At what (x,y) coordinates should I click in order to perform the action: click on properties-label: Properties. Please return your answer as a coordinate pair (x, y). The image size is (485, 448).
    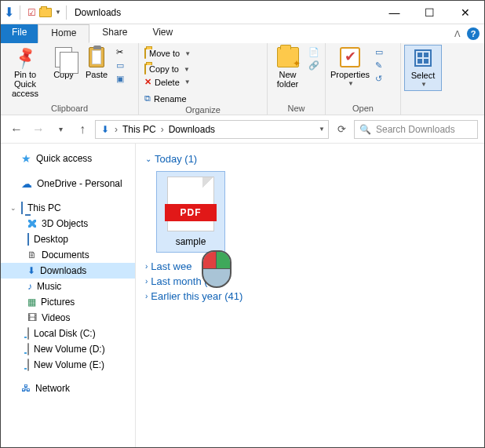
    Looking at the image, I should click on (350, 75).